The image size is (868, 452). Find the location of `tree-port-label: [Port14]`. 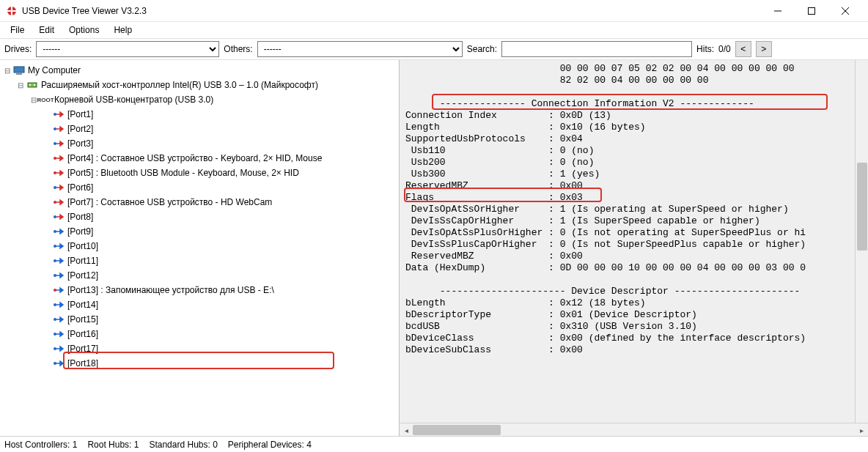

tree-port-label: [Port14] is located at coordinates (83, 305).